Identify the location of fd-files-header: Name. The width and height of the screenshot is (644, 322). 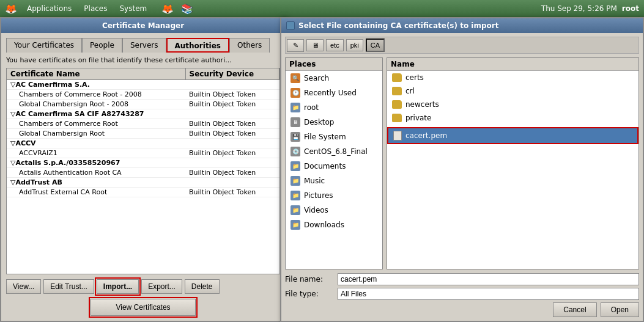
(513, 65).